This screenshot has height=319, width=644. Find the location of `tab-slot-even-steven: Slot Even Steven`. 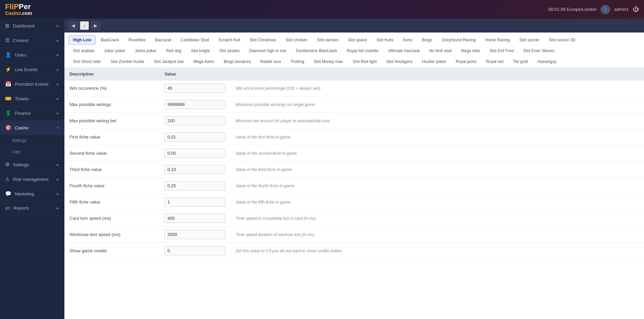

tab-slot-even-steven: Slot Even Steven is located at coordinates (539, 51).